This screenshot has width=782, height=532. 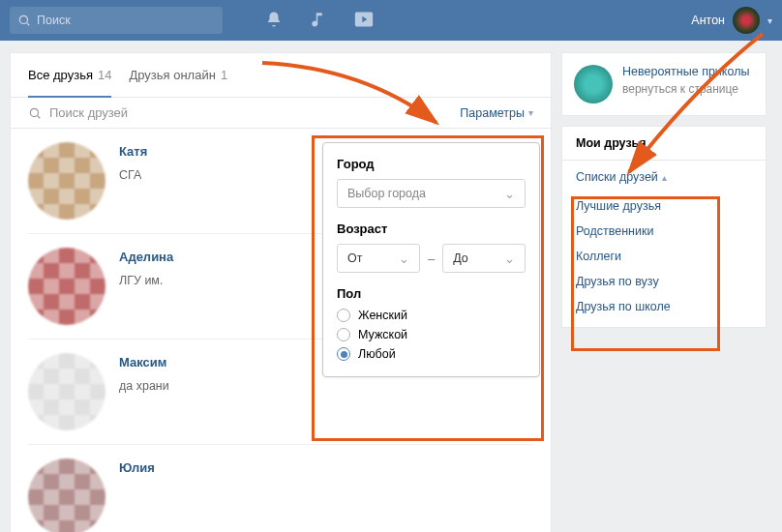 What do you see at coordinates (116, 20) in the screenshot?
I see `global-search` at bounding box center [116, 20].